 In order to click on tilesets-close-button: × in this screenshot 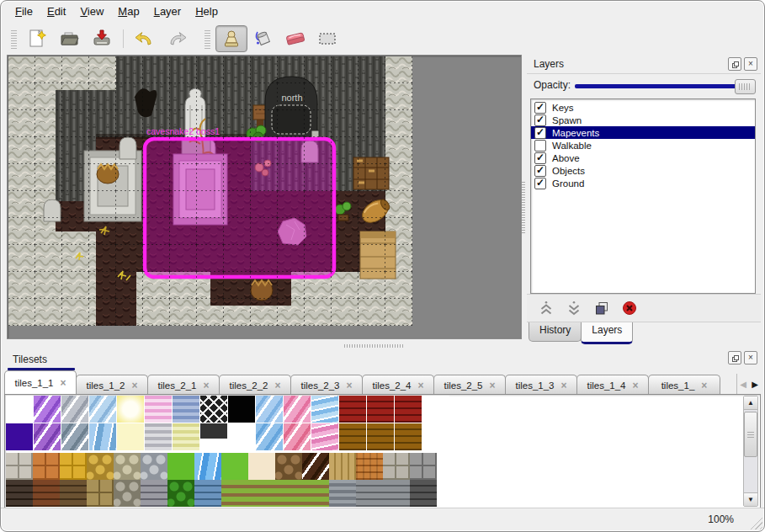, I will do `click(751, 358)`.